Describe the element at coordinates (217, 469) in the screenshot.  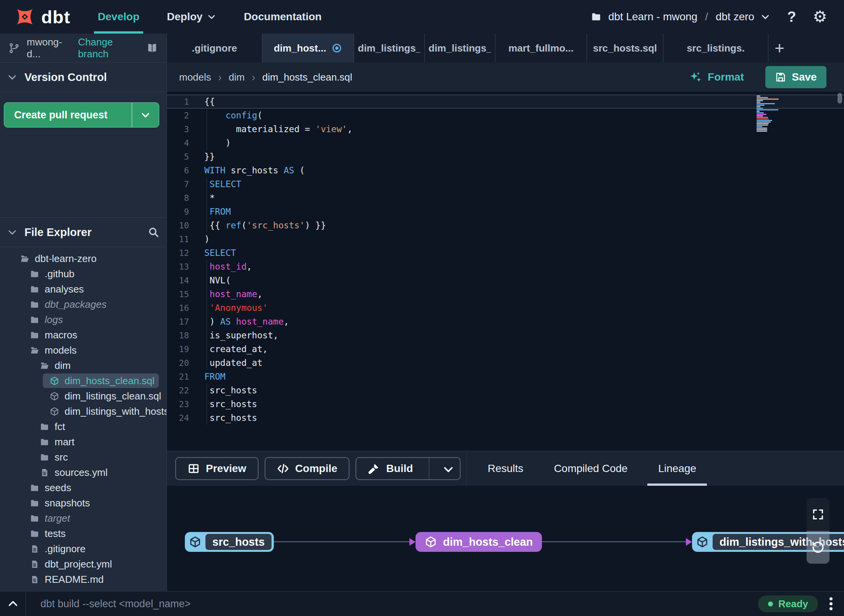
I see `preview-button: Preview` at that location.